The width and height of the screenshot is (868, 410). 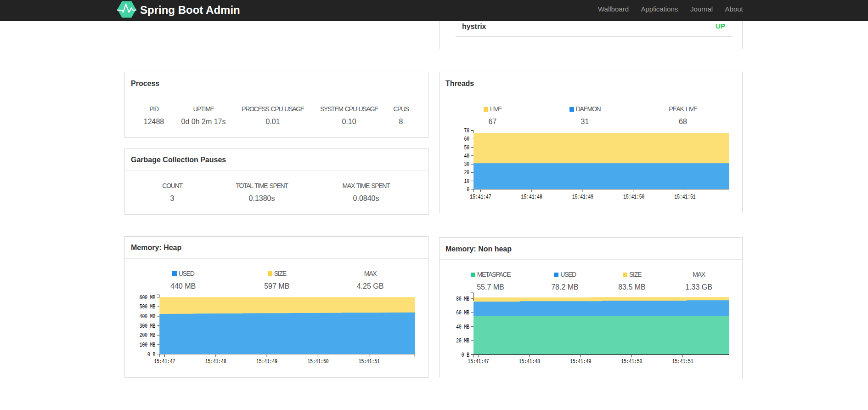 I want to click on svg-text: 40 MB, so click(x=463, y=327).